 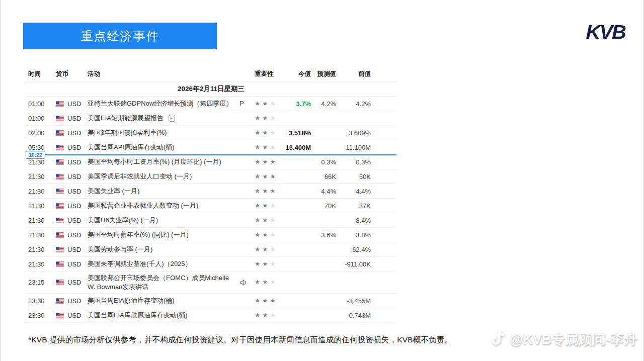 What do you see at coordinates (353, 206) in the screenshot?
I see `previous-value: 37K` at bounding box center [353, 206].